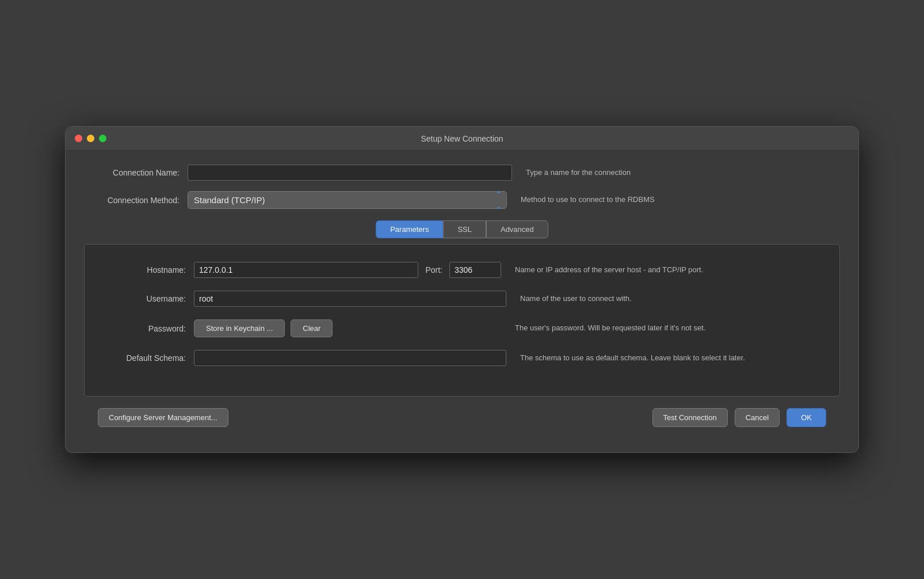 The height and width of the screenshot is (579, 924). Describe the element at coordinates (91, 138) in the screenshot. I see `window-controls` at that location.